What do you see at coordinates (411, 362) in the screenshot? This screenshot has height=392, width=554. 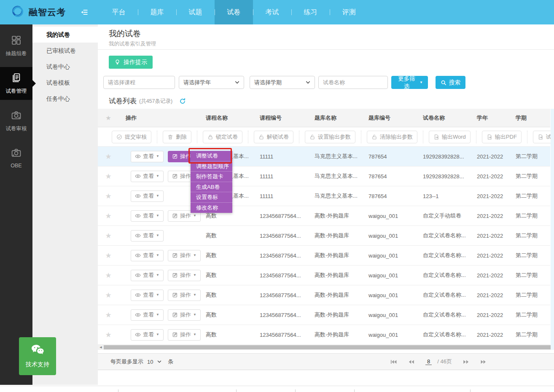 I see `previous-page-icon` at bounding box center [411, 362].